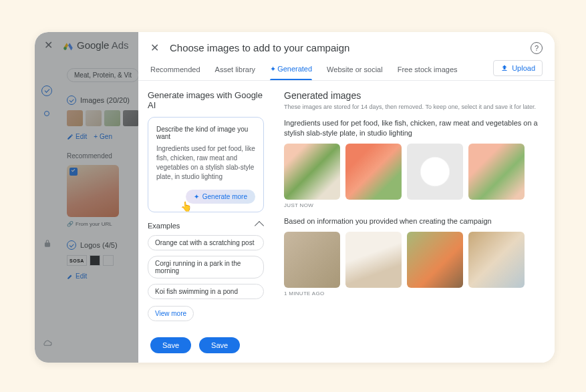 The image size is (586, 392). I want to click on recommended-image, so click(93, 191).